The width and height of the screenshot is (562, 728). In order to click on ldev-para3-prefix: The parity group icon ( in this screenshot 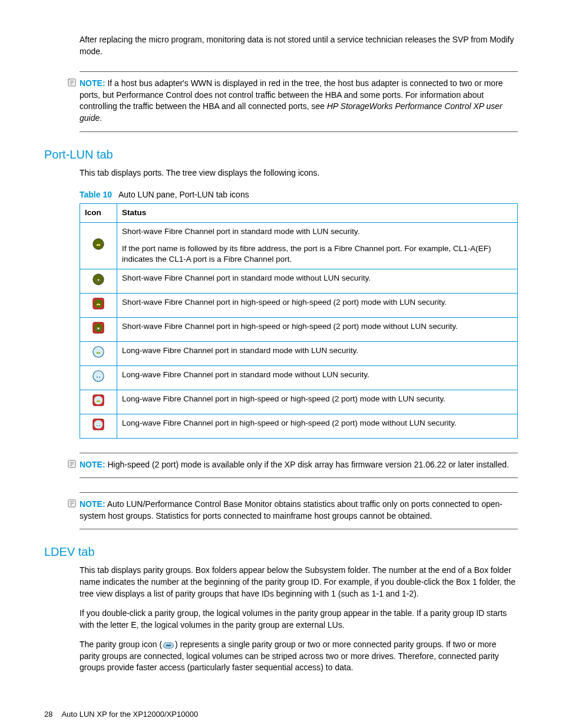, I will do `click(121, 644)`.